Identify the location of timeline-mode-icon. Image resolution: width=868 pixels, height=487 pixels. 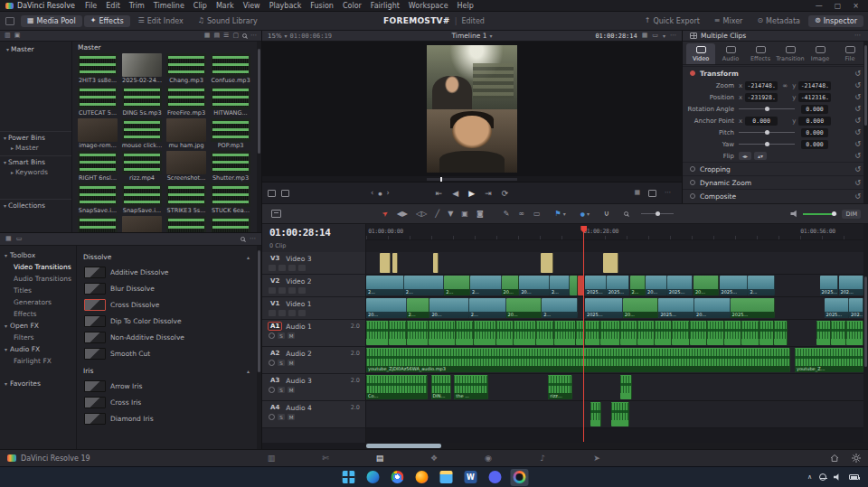
(286, 193).